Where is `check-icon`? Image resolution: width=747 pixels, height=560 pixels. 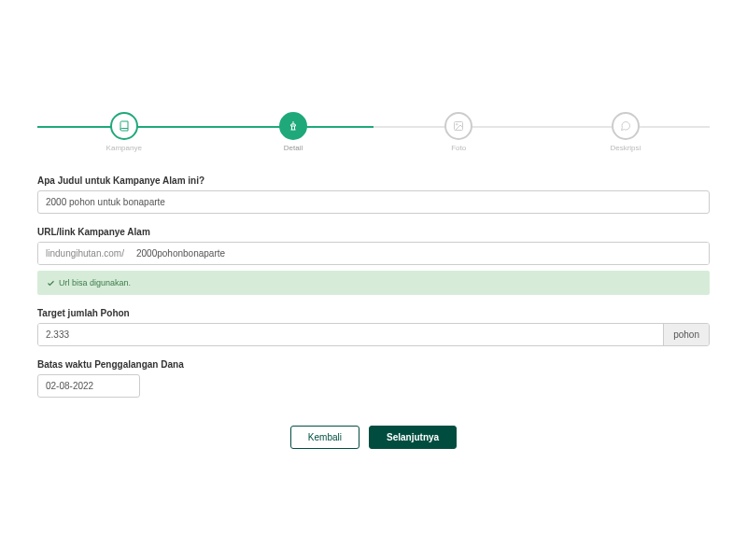
check-icon is located at coordinates (50, 284).